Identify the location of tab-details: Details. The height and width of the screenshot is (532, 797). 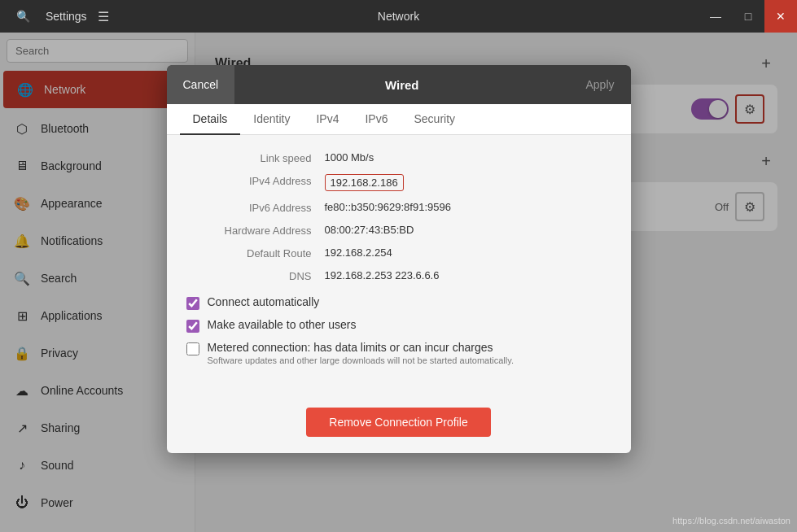
(210, 120).